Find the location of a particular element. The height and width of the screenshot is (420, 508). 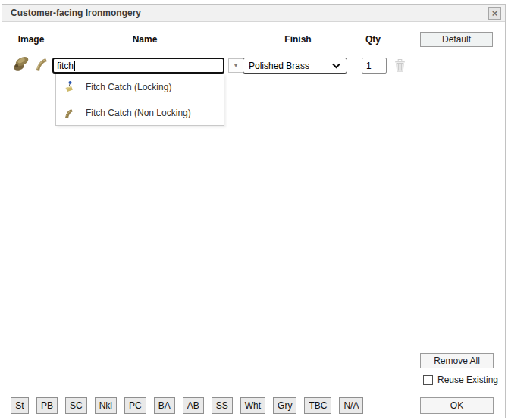

column-header-image: Image is located at coordinates (31, 39).